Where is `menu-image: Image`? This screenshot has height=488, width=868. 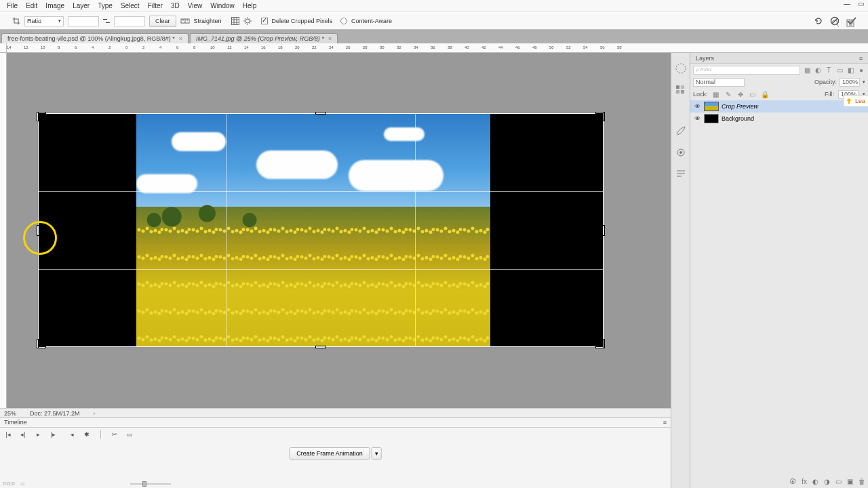
menu-image: Image is located at coordinates (55, 5).